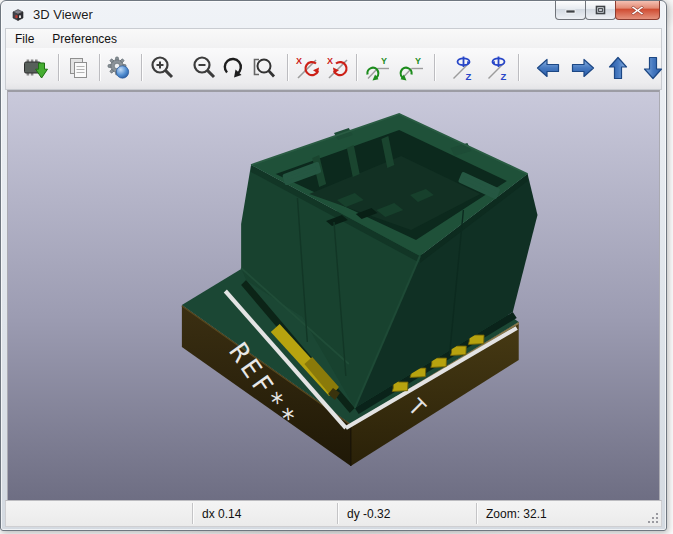 This screenshot has width=673, height=534. I want to click on pan-left-icon, so click(548, 68).